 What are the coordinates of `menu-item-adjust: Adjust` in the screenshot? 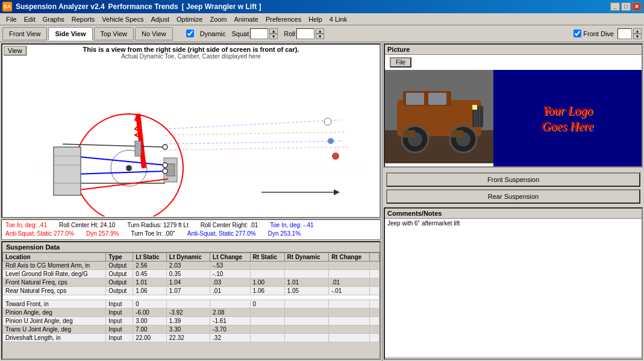 It's located at (160, 19).